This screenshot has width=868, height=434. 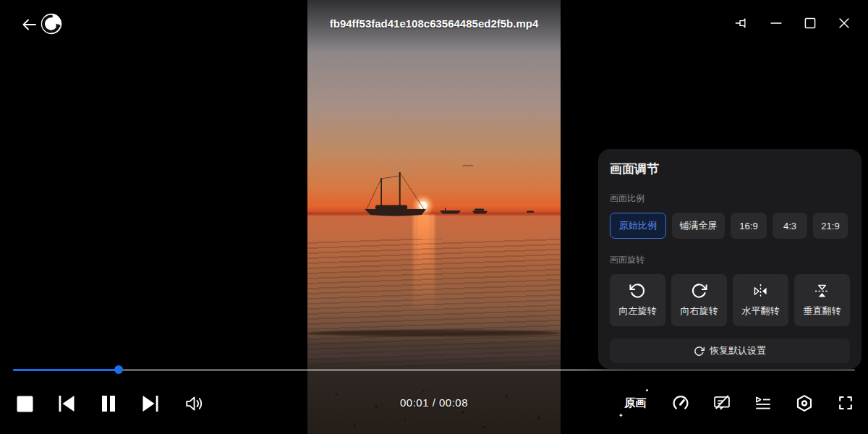 I want to click on aspect-option-original: 原始比例, so click(x=638, y=226).